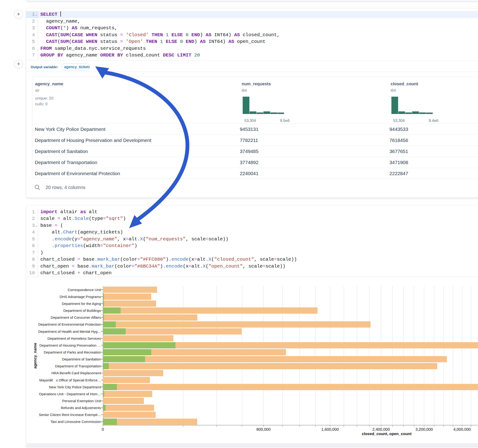  What do you see at coordinates (76, 317) in the screenshot?
I see `svg-text: Department of Consumer Affairs` at bounding box center [76, 317].